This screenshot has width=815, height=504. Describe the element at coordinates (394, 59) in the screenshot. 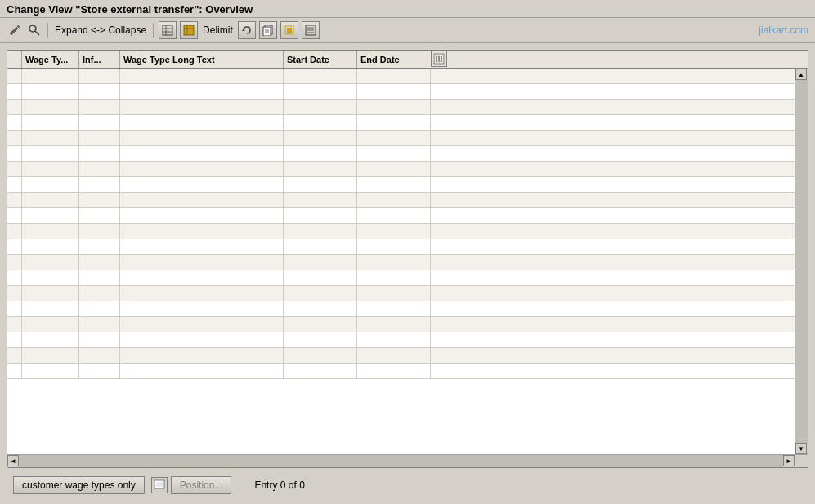

I see `col-header-end-date: End Date` at that location.